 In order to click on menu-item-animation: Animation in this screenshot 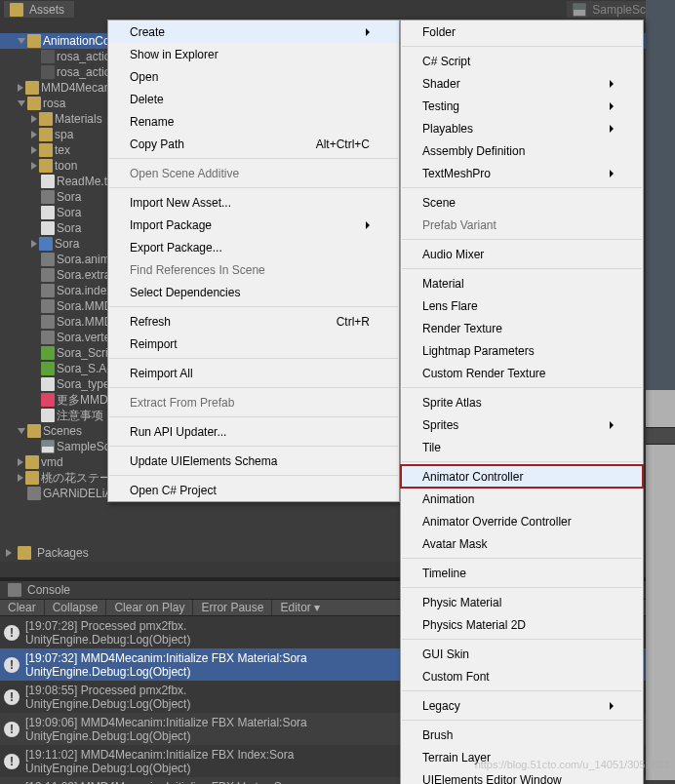, I will do `click(522, 499)`.